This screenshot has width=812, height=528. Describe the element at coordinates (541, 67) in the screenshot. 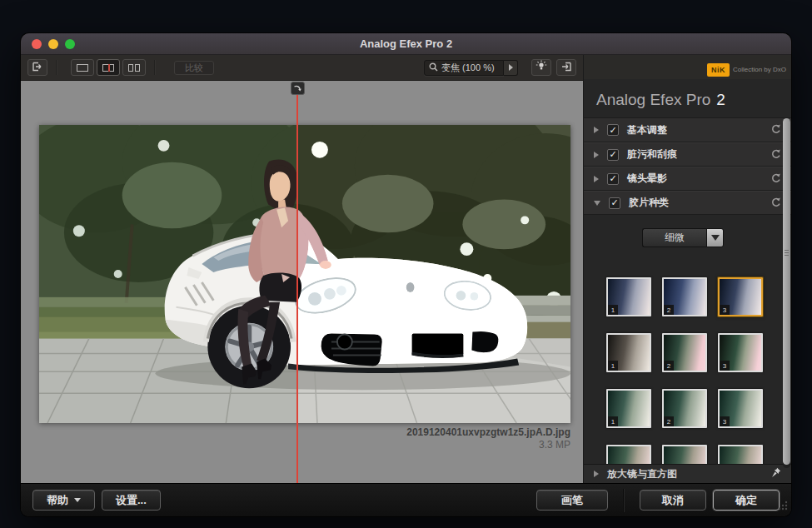

I see `lightbulb-icon` at that location.